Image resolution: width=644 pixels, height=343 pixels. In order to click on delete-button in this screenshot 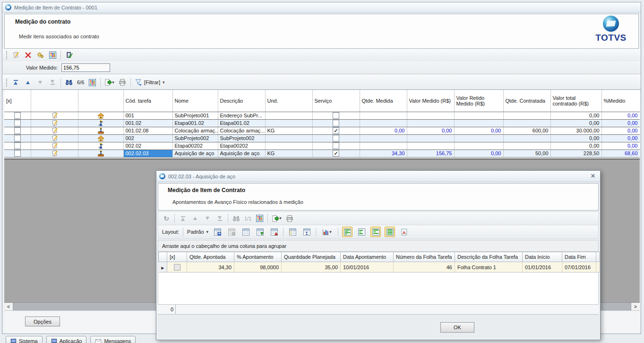, I will do `click(28, 55)`.